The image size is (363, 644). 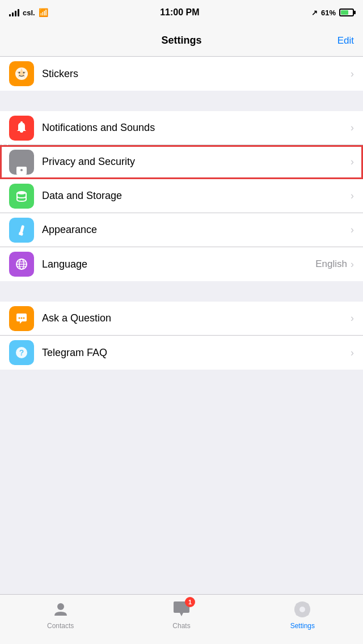 What do you see at coordinates (182, 626) in the screenshot?
I see `chats-label: Chats` at bounding box center [182, 626].